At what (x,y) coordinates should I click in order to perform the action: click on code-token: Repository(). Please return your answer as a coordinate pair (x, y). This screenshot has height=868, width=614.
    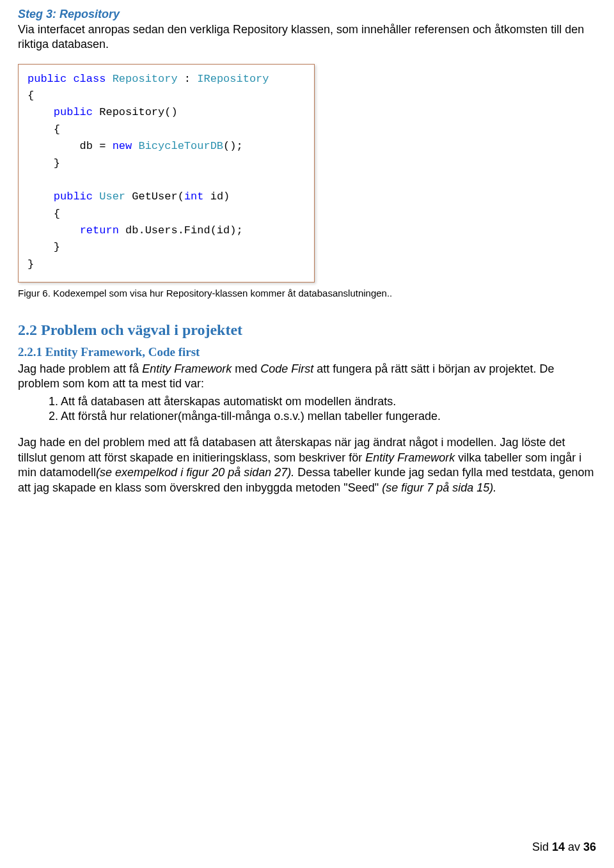
    Looking at the image, I should click on (136, 112).